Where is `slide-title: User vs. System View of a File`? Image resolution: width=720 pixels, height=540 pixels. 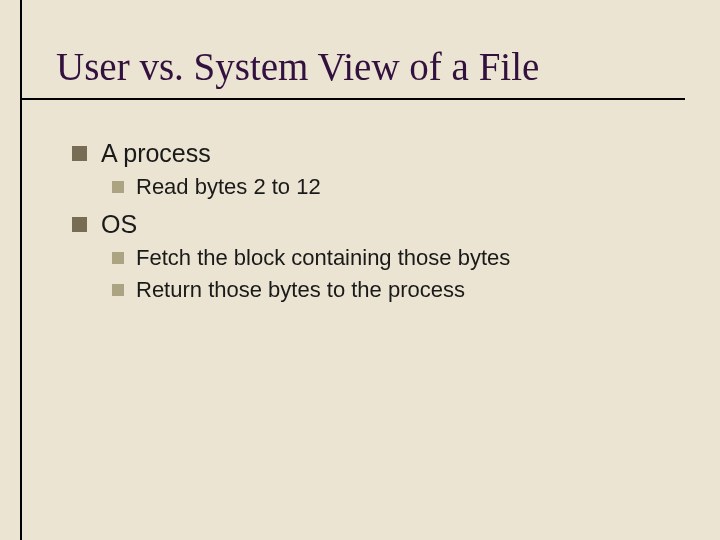
slide-title: User vs. System View of a File is located at coordinates (298, 66).